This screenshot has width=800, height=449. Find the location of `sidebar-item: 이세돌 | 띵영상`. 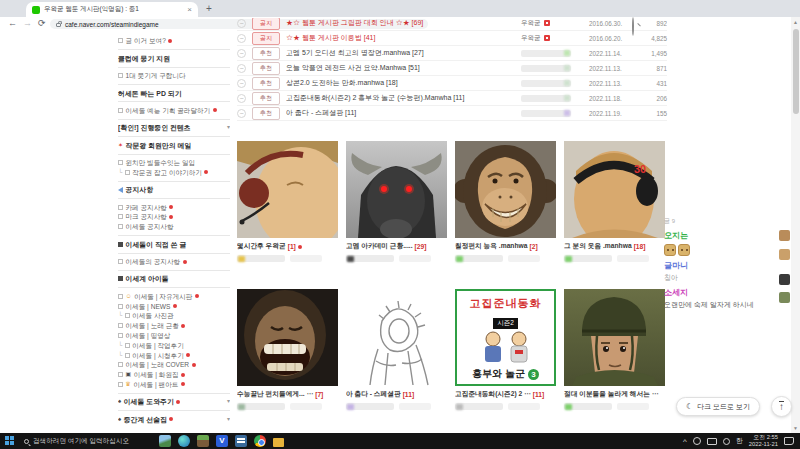

sidebar-item: 이세돌 | 띵영상 is located at coordinates (174, 336).